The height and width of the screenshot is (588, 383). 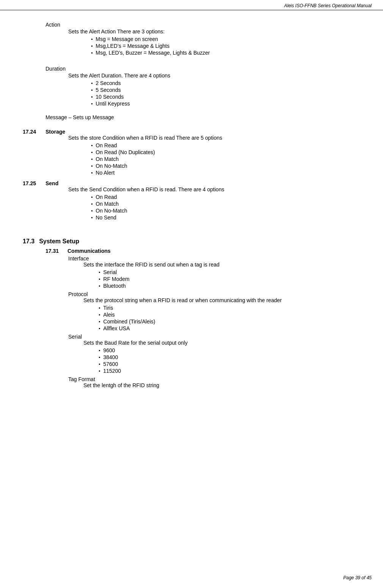 I want to click on action-label: Action, so click(x=203, y=25).